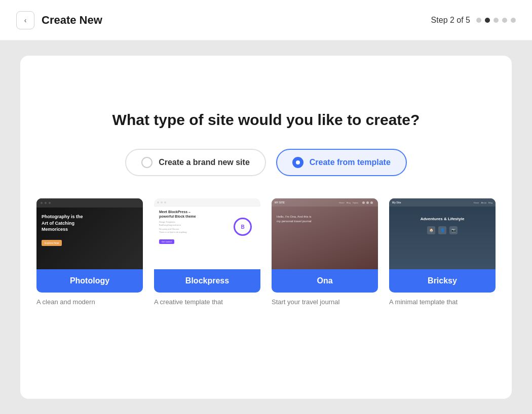 The height and width of the screenshot is (414, 532). What do you see at coordinates (266, 120) in the screenshot?
I see `main-question: What type of site would you like to crea…` at bounding box center [266, 120].